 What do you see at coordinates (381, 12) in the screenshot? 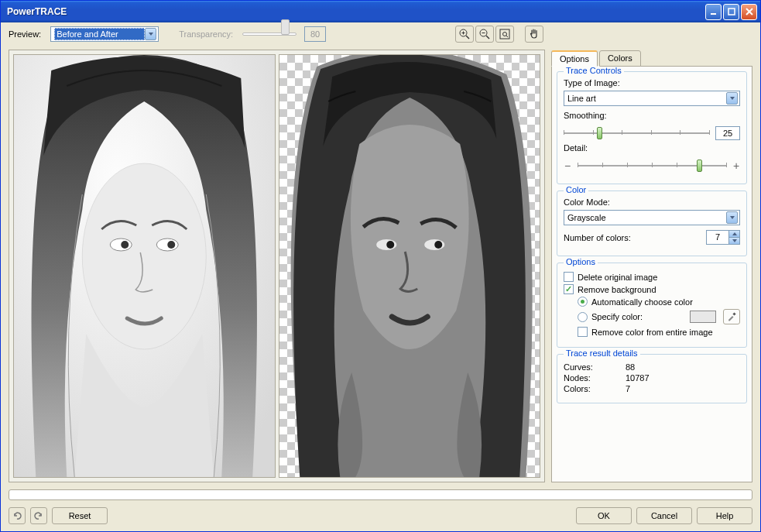
I see `titlebar: PowerTRACE` at bounding box center [381, 12].